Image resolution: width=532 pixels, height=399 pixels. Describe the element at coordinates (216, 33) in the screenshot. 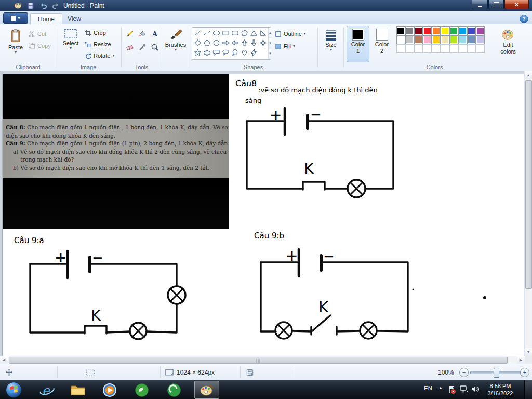

I see `shape-oval` at that location.